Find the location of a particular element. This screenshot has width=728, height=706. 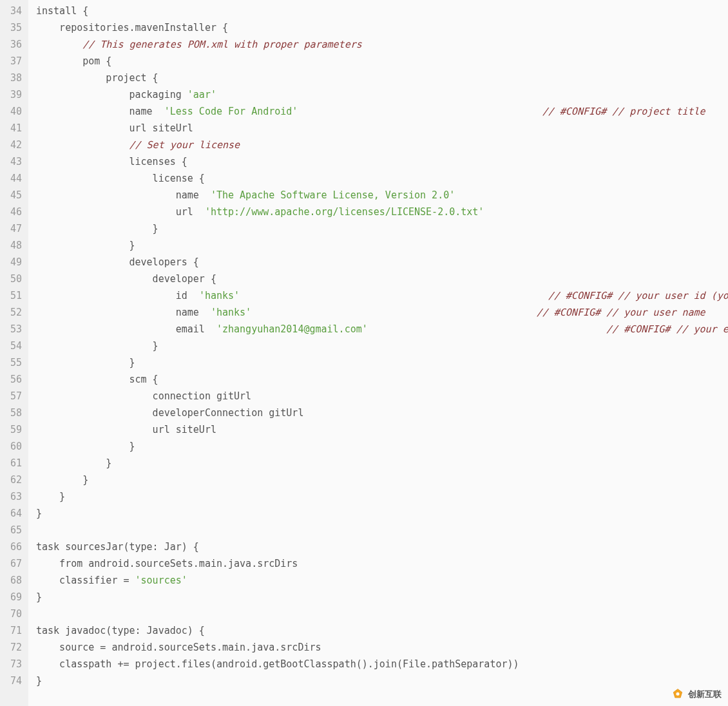

code-line: classifier = 'sources' is located at coordinates (382, 580).